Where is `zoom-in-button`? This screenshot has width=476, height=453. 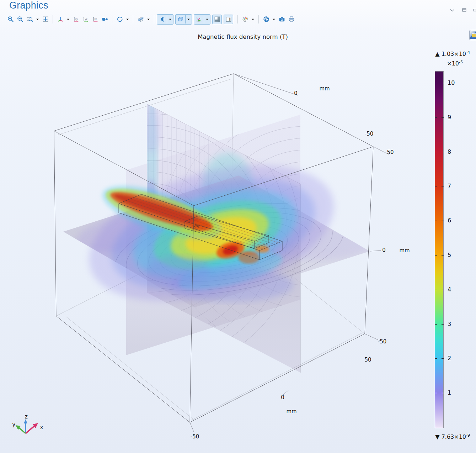
zoom-in-button is located at coordinates (11, 19).